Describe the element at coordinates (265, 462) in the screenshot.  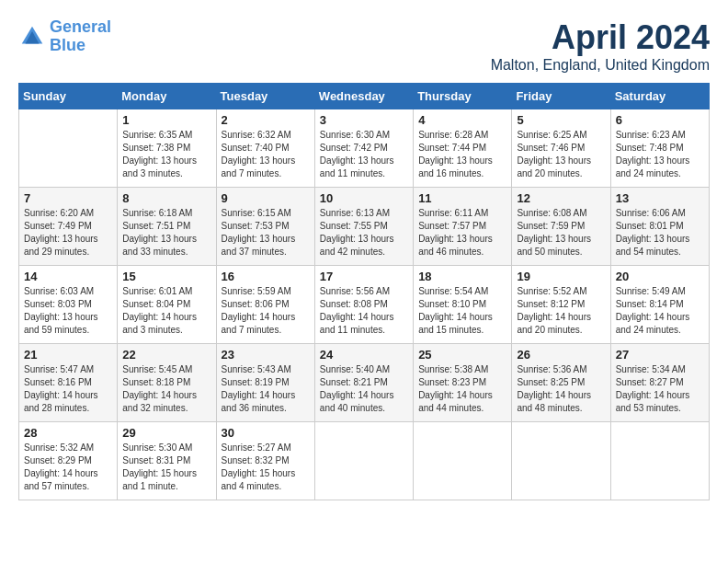
I see `calendar-cell: 30Sunrise: 5:27 AMSunset: 8:32 PMDayligh…` at that location.